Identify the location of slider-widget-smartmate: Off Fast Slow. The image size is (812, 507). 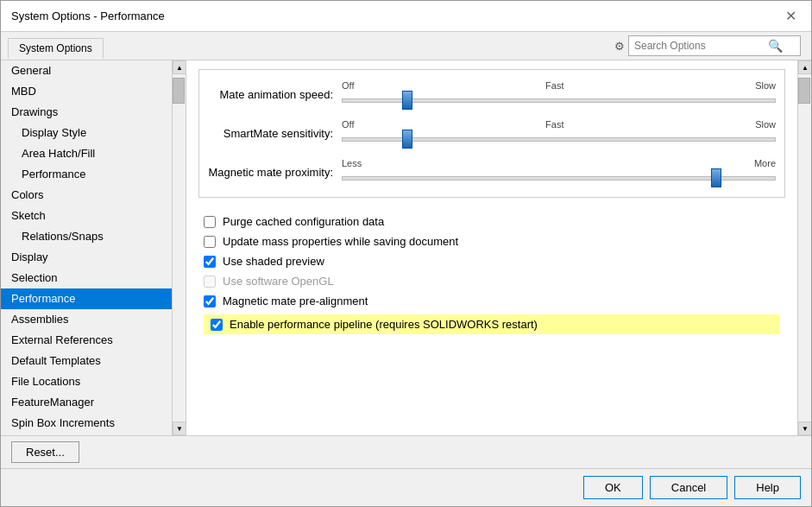
(559, 133).